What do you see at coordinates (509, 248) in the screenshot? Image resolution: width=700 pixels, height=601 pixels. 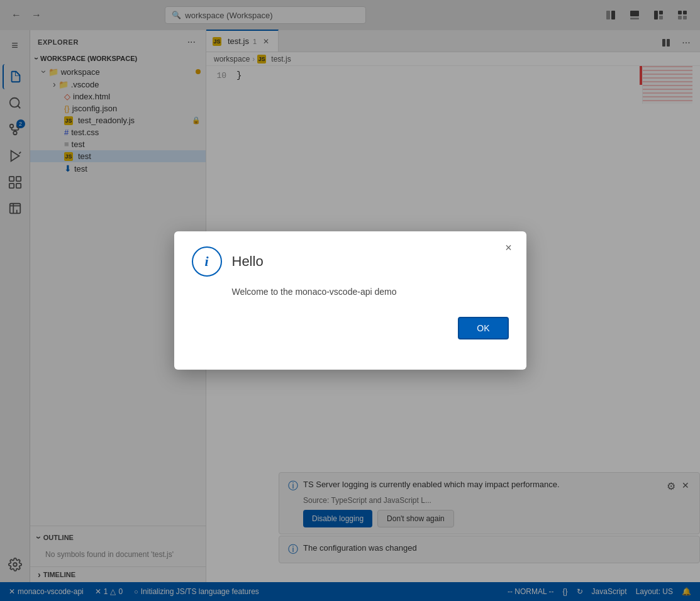 I see `modal-close-button: ×` at bounding box center [509, 248].